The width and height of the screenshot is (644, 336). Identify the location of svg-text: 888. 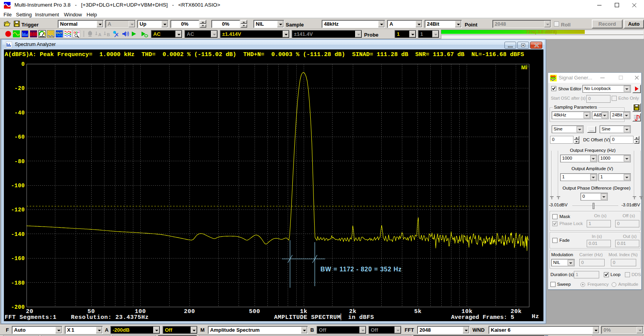
(34, 34).